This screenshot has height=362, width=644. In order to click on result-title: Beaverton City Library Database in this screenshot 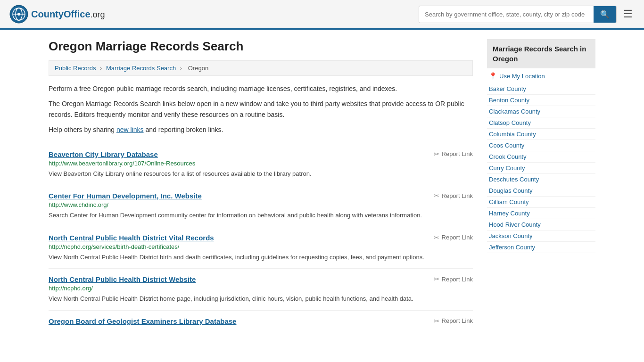, I will do `click(103, 155)`.